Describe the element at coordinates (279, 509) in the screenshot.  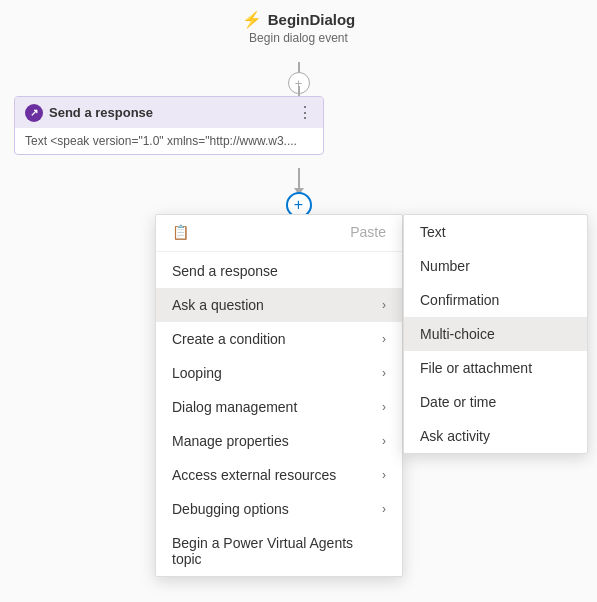
I see `menu-item-debugging: Debugging options ›` at that location.